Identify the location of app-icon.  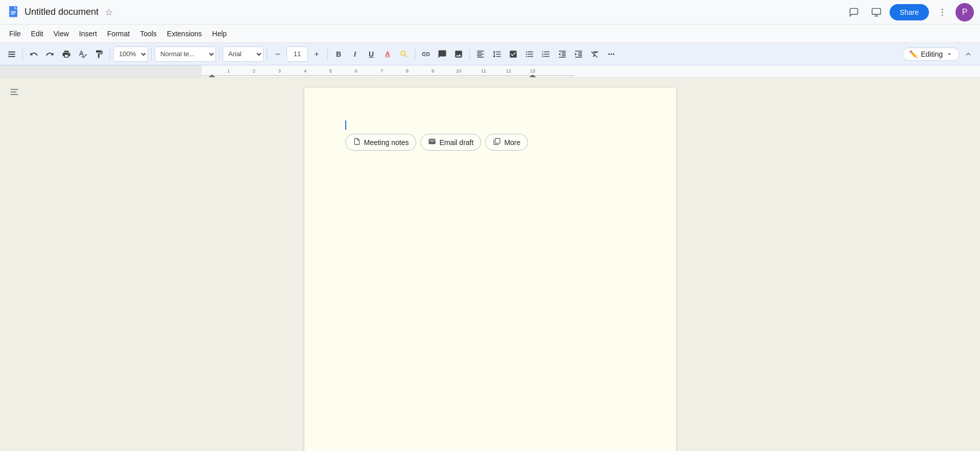
(13, 12).